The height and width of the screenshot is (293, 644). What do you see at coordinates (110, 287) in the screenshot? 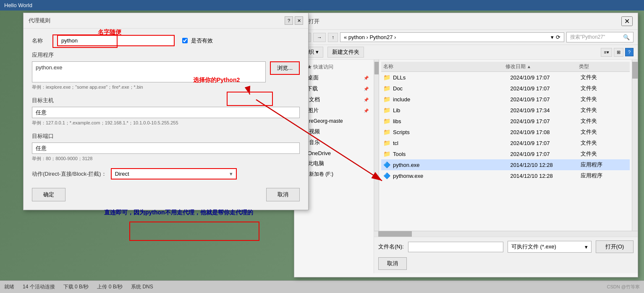
I see `status-upload: 上传 0 B/秒` at bounding box center [110, 287].